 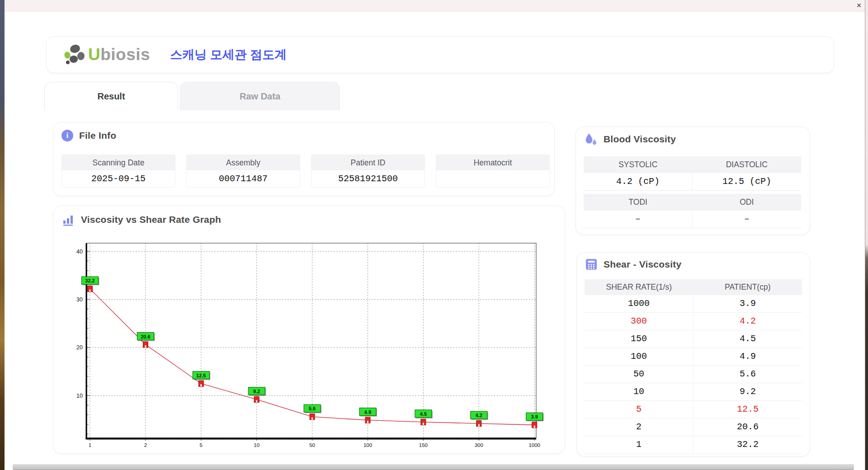 I want to click on droplets-icon, so click(x=591, y=139).